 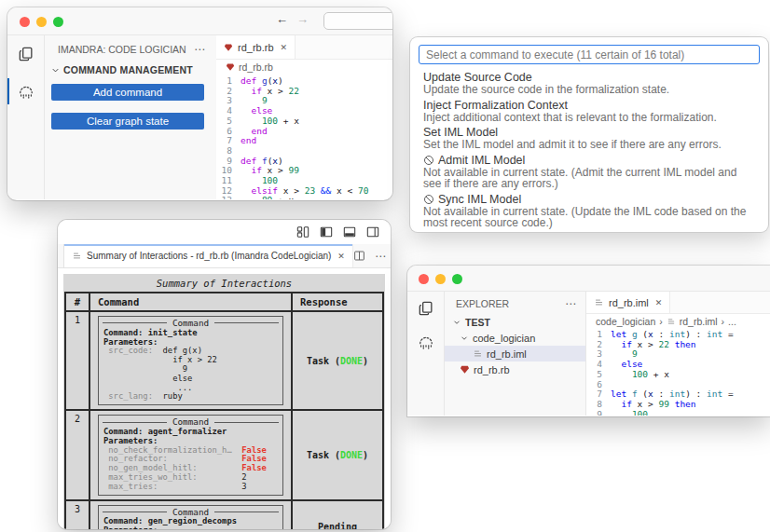 I want to click on back-icon: ←, so click(x=282, y=19).